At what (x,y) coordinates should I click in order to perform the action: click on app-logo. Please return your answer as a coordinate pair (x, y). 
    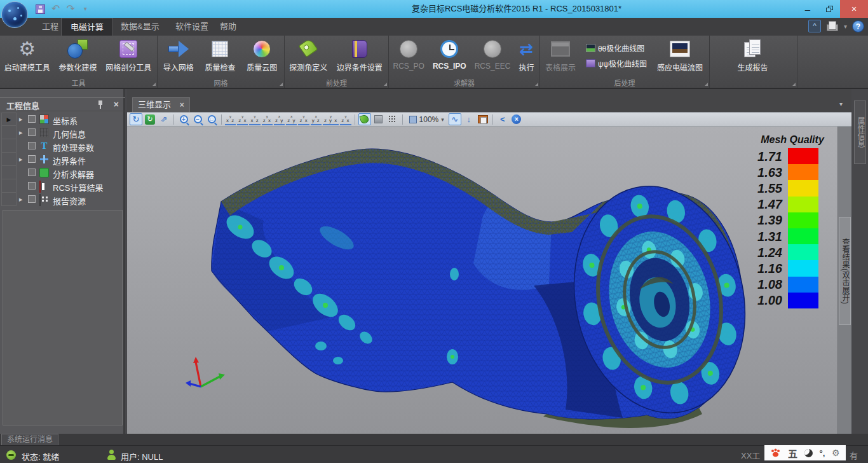
    Looking at the image, I should click on (15, 15).